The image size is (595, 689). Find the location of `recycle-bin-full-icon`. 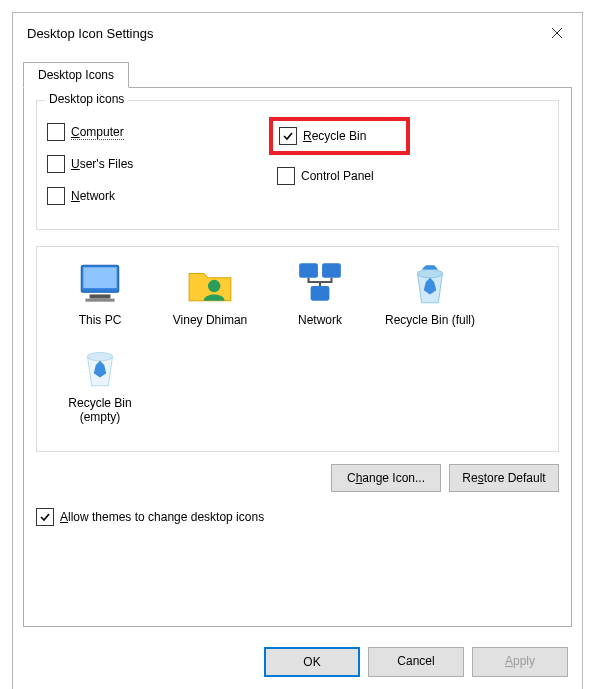

recycle-bin-full-icon is located at coordinates (430, 284).